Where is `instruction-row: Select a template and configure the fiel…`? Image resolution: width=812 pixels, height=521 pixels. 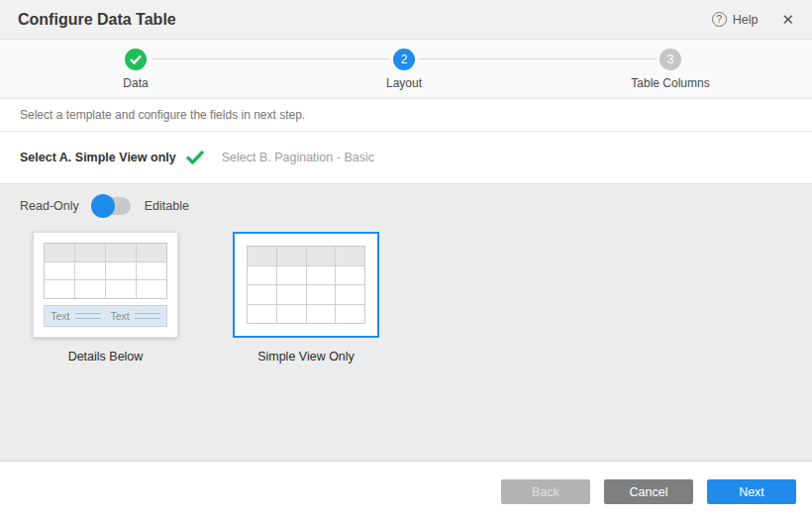
instruction-row: Select a template and configure the fiel… is located at coordinates (406, 115).